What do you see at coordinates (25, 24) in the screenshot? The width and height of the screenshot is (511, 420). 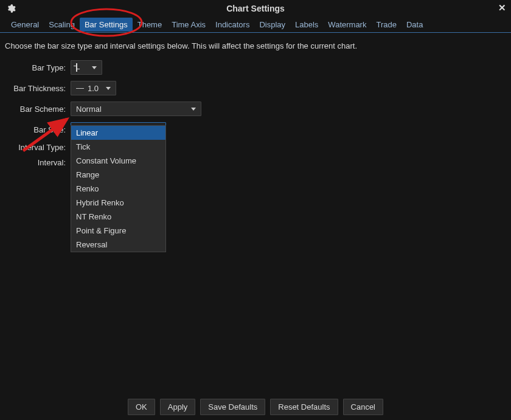 I see `tab-general: General` at bounding box center [25, 24].